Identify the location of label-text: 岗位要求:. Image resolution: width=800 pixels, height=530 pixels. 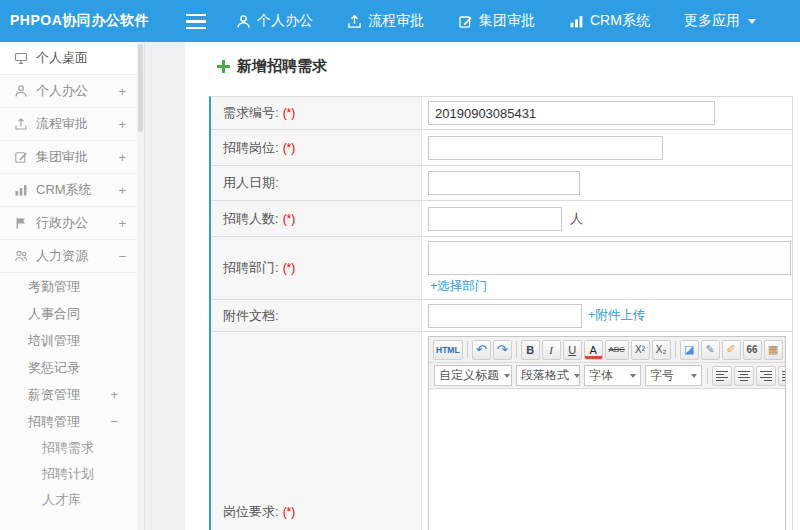
(251, 512).